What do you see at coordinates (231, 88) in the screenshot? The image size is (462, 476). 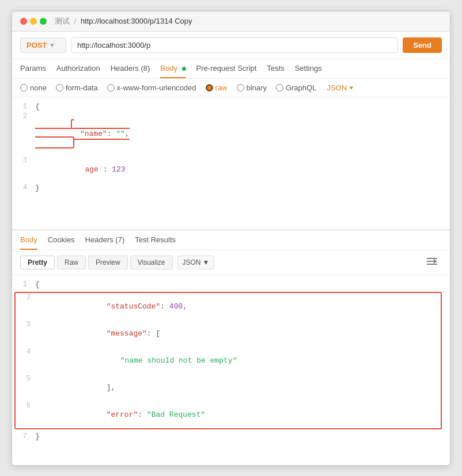 I see `body-options: none form-data x-www-form-urlencoded raw…` at bounding box center [231, 88].